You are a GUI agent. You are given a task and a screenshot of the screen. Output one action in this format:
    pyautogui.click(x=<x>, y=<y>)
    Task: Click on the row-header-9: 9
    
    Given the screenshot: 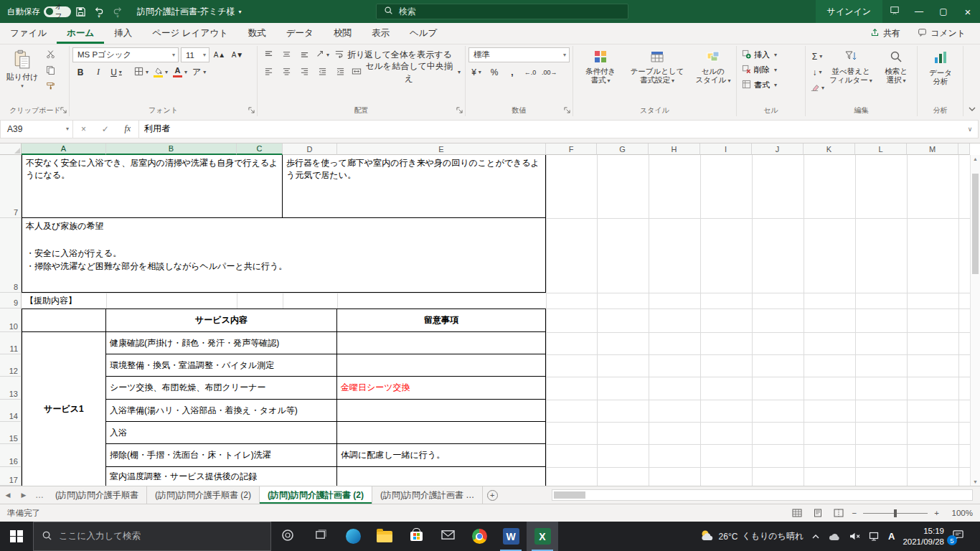 What is the action you would take?
    pyautogui.click(x=11, y=301)
    